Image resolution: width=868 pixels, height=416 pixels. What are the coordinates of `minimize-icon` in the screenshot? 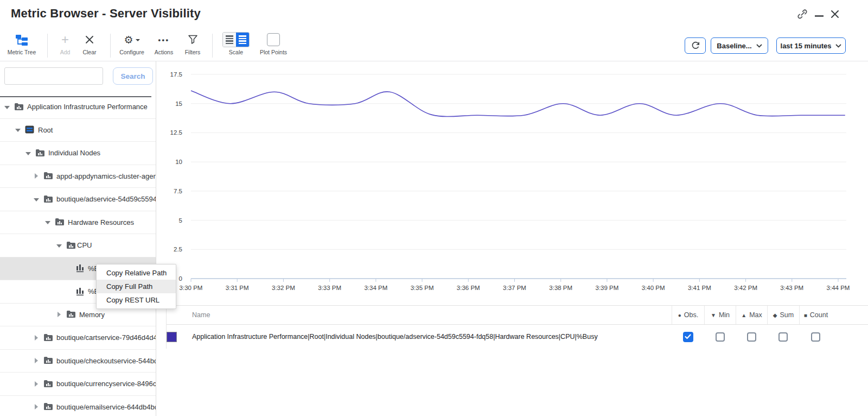 It's located at (819, 16).